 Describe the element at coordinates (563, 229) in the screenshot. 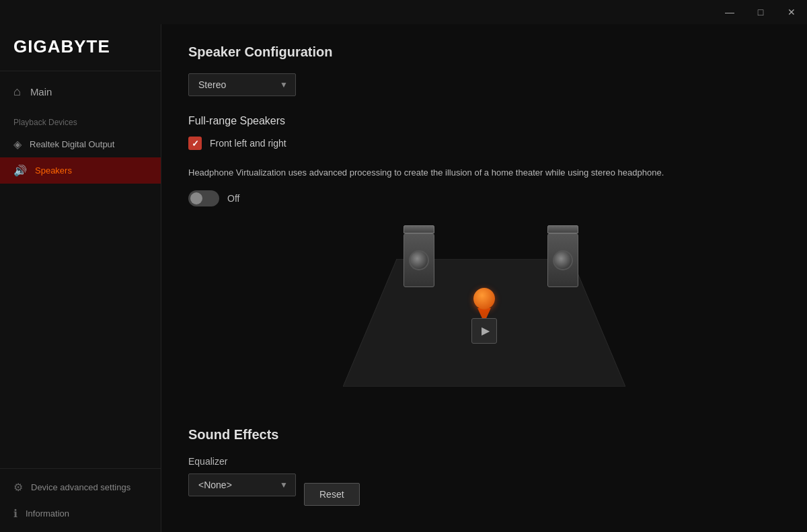

I see `speaker-right-top` at that location.